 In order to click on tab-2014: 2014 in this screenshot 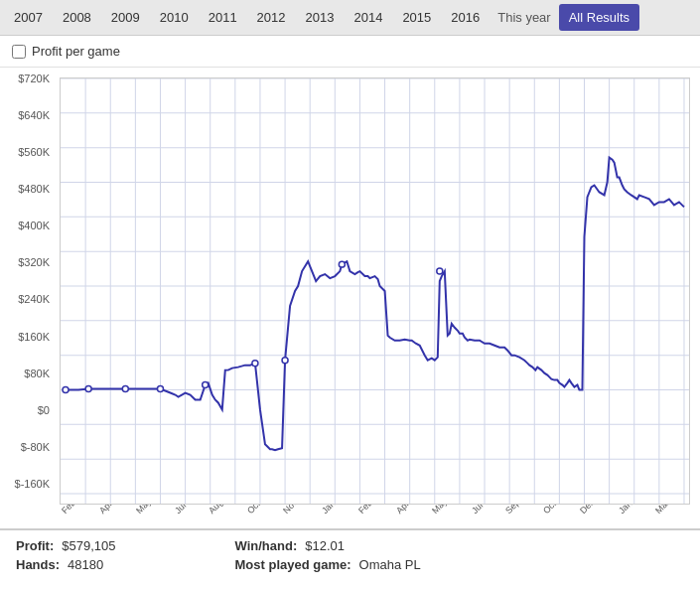, I will do `click(367, 18)`.